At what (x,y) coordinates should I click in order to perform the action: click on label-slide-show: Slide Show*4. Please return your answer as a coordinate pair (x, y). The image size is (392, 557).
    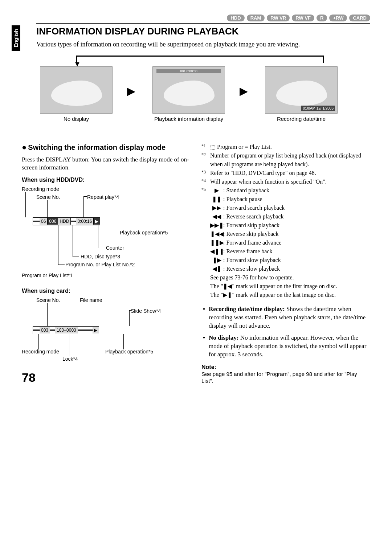
    Looking at the image, I should click on (146, 311).